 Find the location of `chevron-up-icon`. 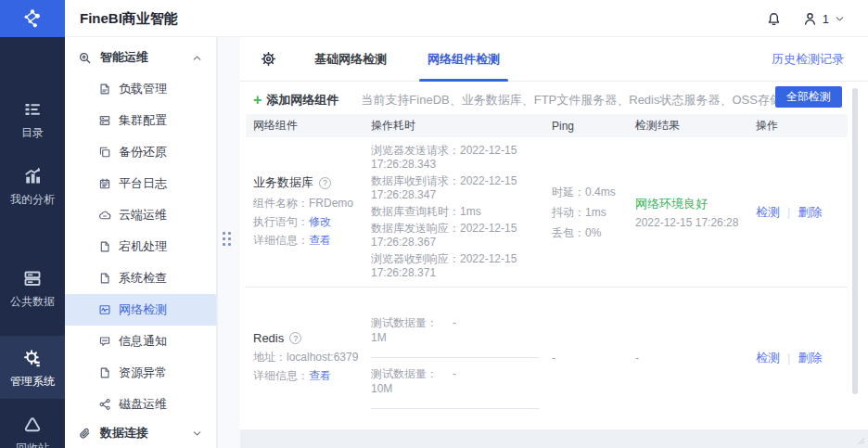

chevron-up-icon is located at coordinates (197, 58).